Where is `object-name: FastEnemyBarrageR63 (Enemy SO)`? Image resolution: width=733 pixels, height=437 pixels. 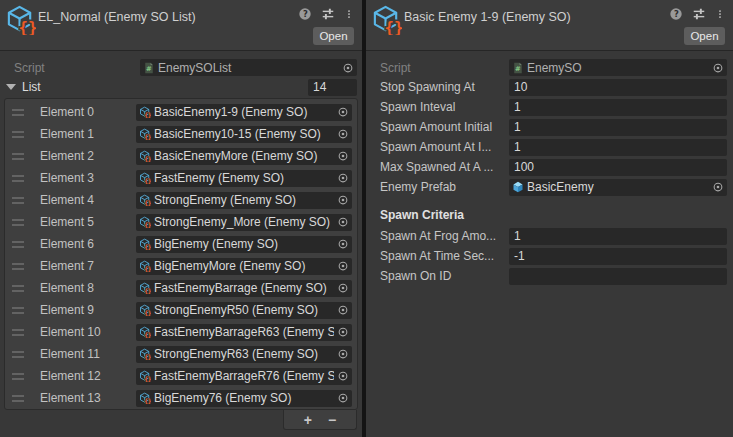 object-name: FastEnemyBarrageR63 (Enemy SO) is located at coordinates (242, 332).